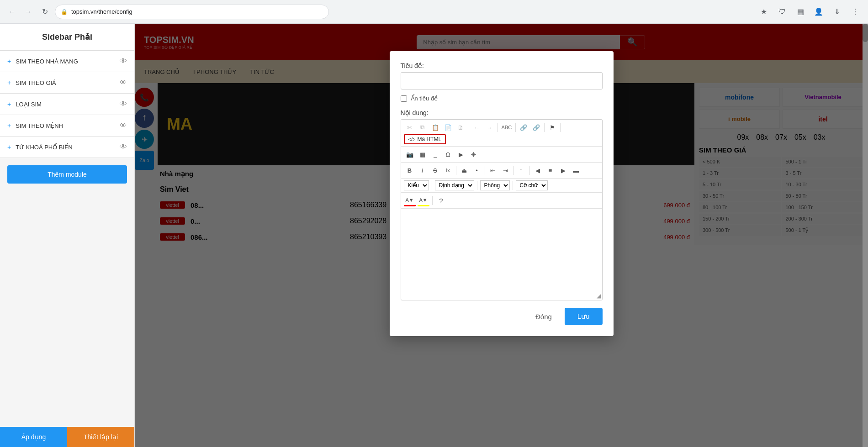 This screenshot has height=447, width=868. I want to click on hide-title-row: Ẩn tiêu đề, so click(502, 99).